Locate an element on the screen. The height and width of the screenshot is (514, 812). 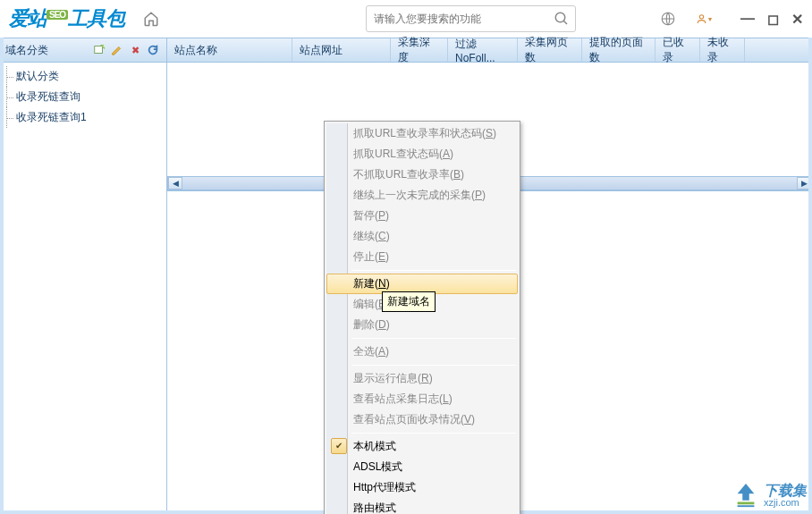
refresh-icon is located at coordinates (153, 50).